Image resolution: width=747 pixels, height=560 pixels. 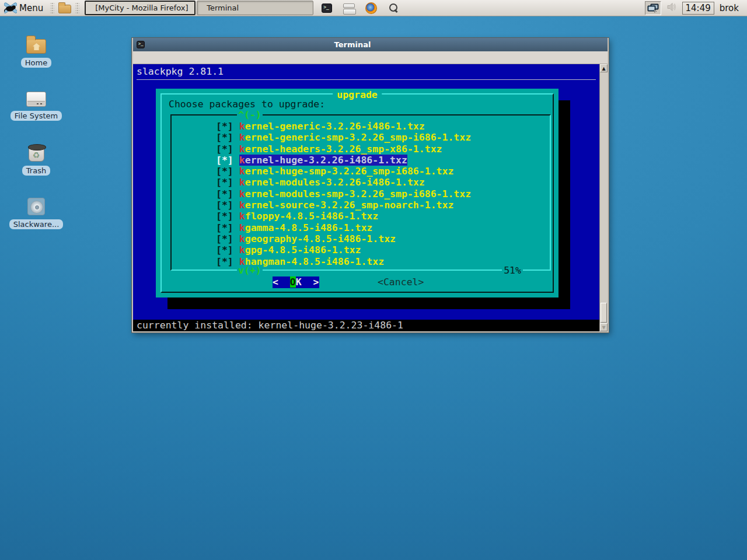 I want to click on package-name: kernel-huge-3.2.26-i486-1.txz, so click(x=323, y=160).